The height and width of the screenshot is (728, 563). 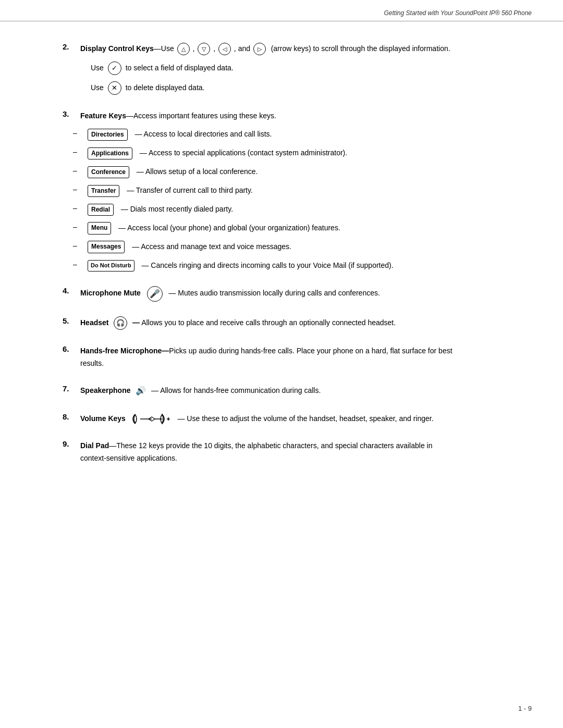 What do you see at coordinates (261, 49) in the screenshot?
I see `item-2-row: 2. Display Control Keys—Use △ , ▽ , ◁ , …` at bounding box center [261, 49].